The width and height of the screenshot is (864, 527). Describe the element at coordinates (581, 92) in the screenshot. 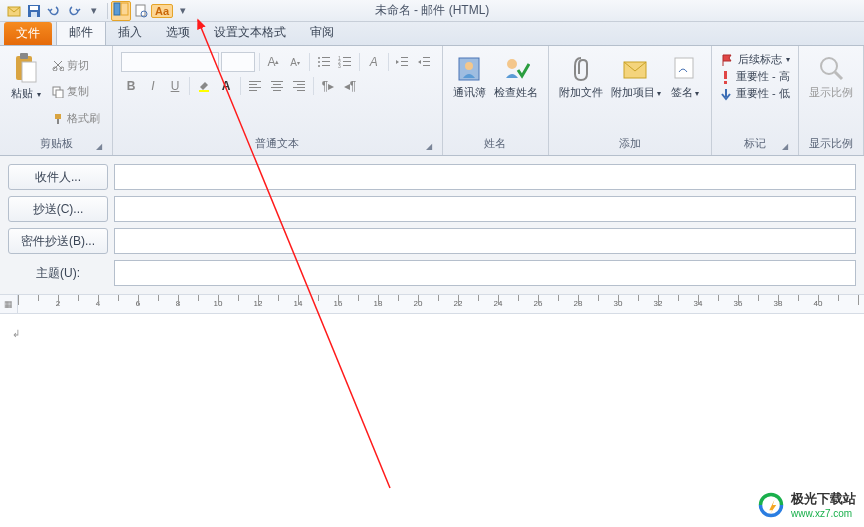

I see `attach-file-button: 附加文件` at that location.